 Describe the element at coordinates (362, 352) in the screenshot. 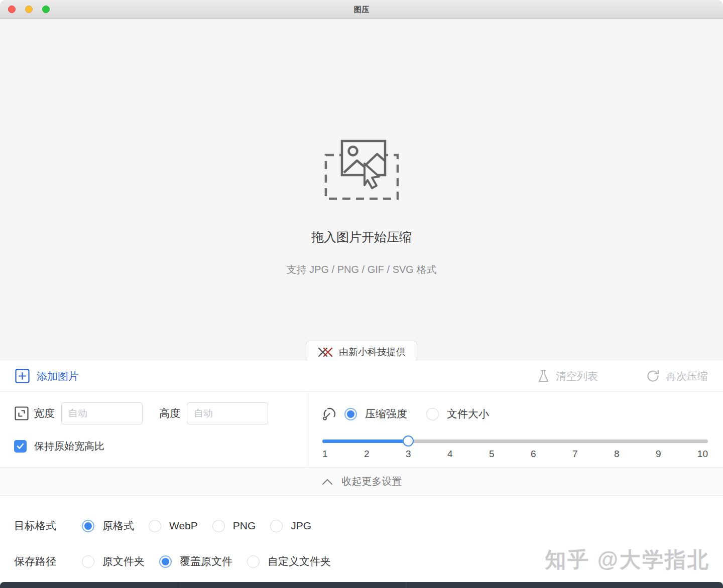

I see `provider-button: 由新小科技提供` at that location.